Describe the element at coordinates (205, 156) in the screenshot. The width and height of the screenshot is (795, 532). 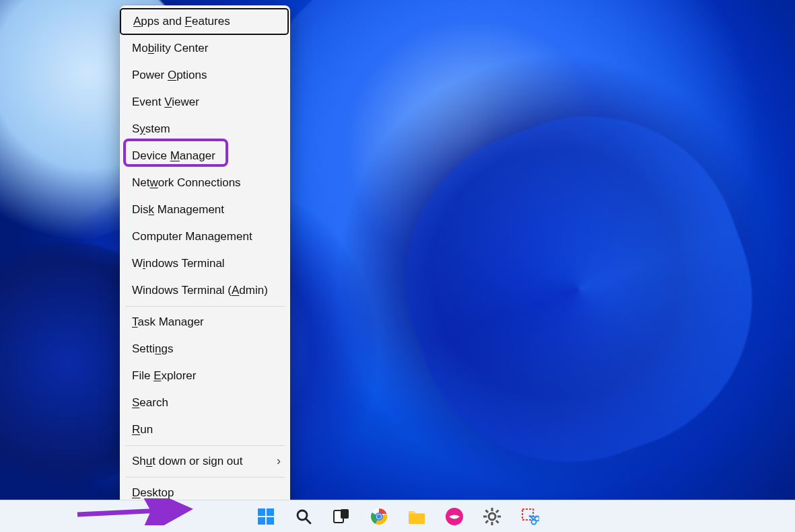
I see `menu-item-device-manager: Device Manager` at that location.